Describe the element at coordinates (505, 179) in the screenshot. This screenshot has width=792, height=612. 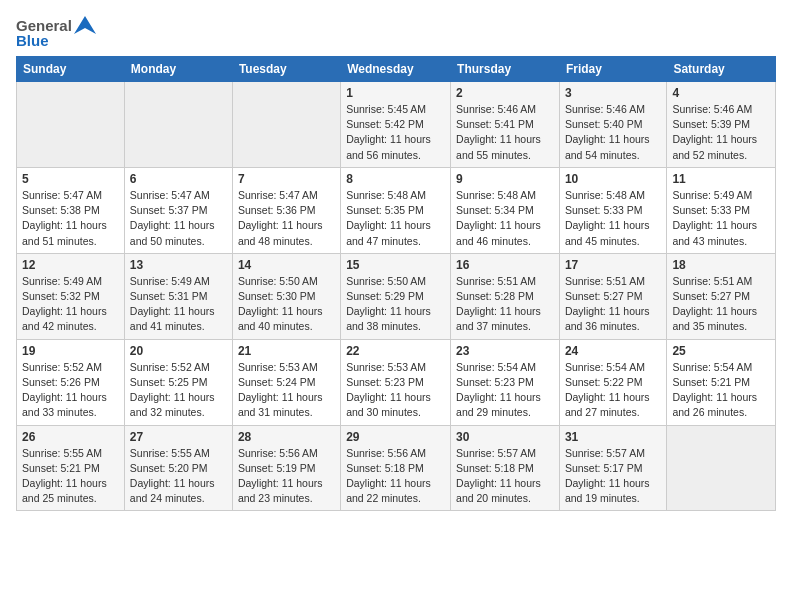
I see `day-number: 9` at that location.